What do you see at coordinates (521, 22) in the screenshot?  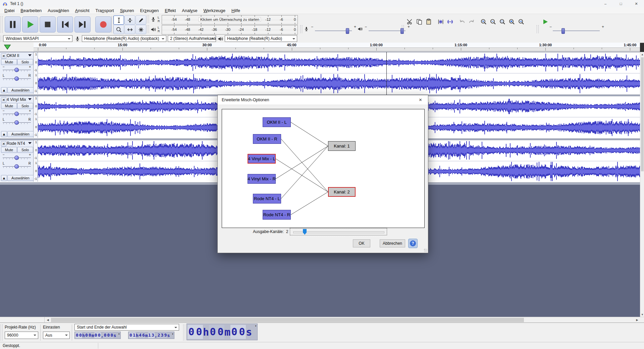 I see `zoom-toggle-button` at bounding box center [521, 22].